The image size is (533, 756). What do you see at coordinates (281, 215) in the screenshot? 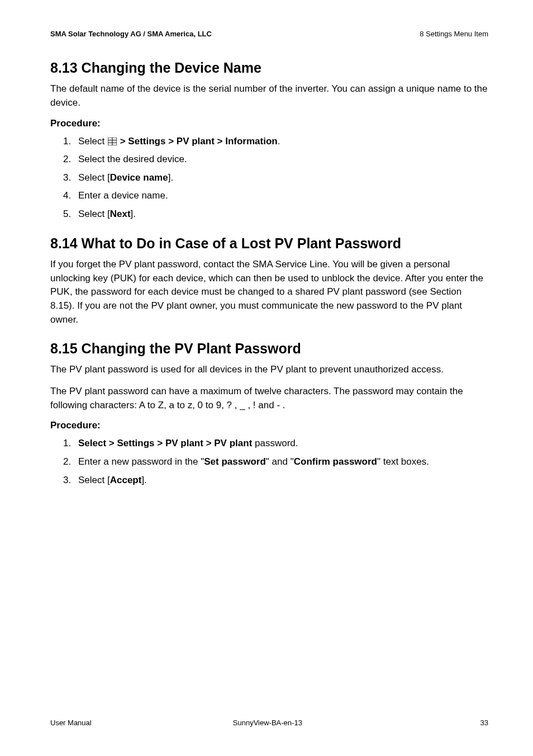
I see `list-item: Select [Next].` at bounding box center [281, 215].